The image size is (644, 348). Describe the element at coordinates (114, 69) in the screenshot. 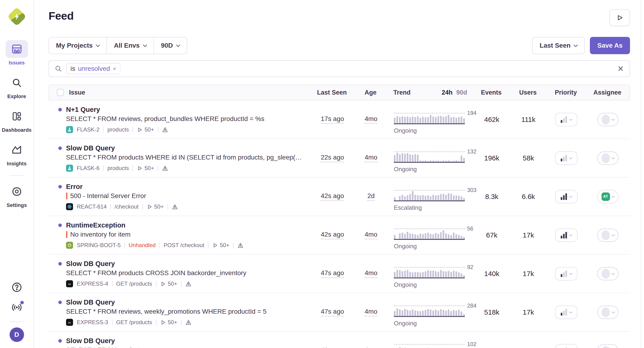

I see `chip-remove-icon: ×` at that location.